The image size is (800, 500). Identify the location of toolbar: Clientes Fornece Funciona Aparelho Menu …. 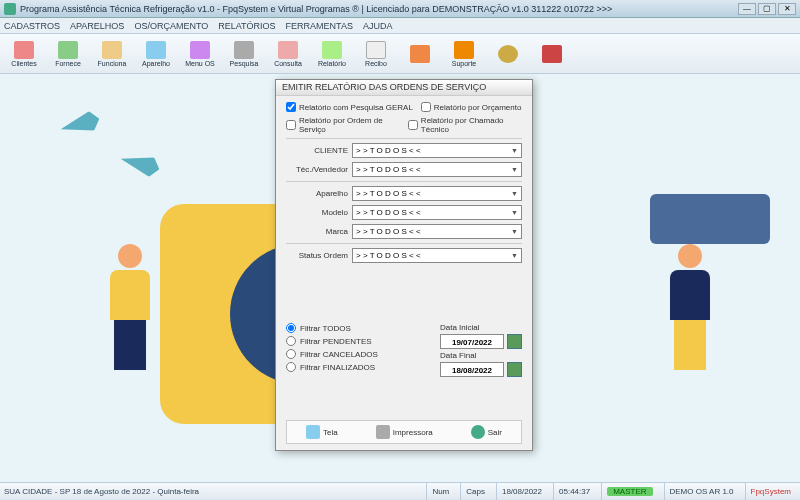
(400, 54).